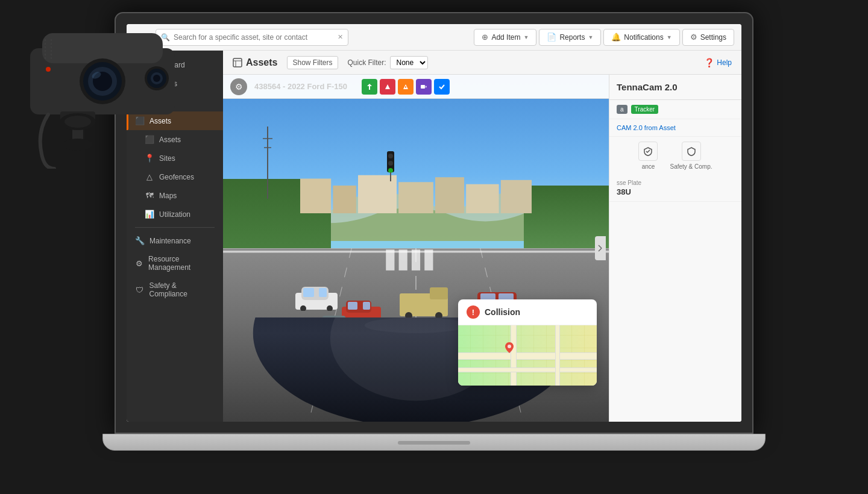 The image size is (868, 494). Describe the element at coordinates (255, 63) in the screenshot. I see `assets-title: Assets` at that location.